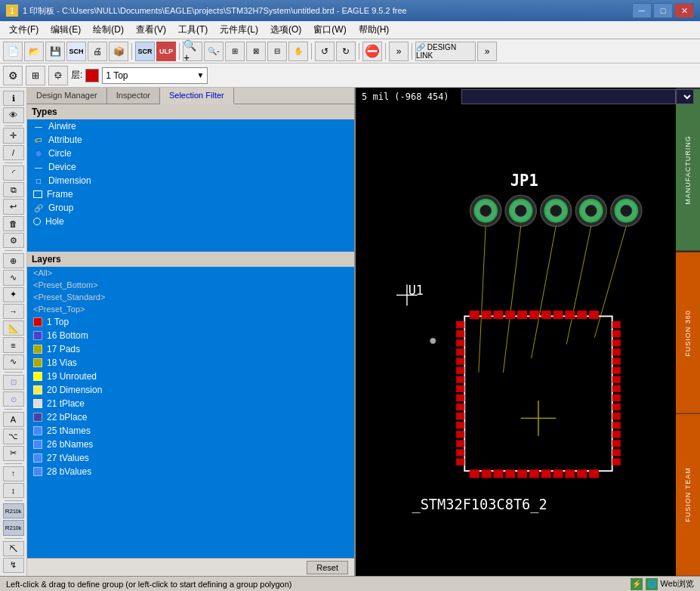 Image resolution: width=700 pixels, height=591 pixels. What do you see at coordinates (14, 135) in the screenshot?
I see `move-button: ✛` at bounding box center [14, 135].